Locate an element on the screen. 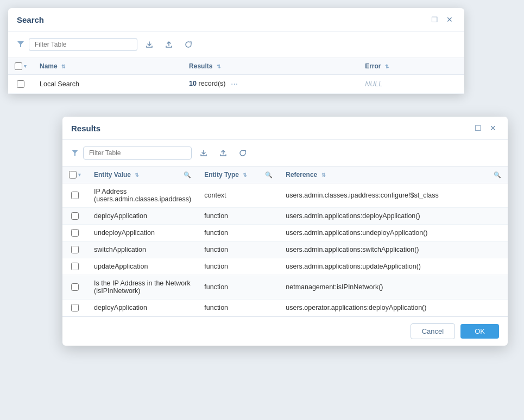 This screenshot has height=420, width=524. results-dialog-header-actions: ☐ ✕ is located at coordinates (485, 128).